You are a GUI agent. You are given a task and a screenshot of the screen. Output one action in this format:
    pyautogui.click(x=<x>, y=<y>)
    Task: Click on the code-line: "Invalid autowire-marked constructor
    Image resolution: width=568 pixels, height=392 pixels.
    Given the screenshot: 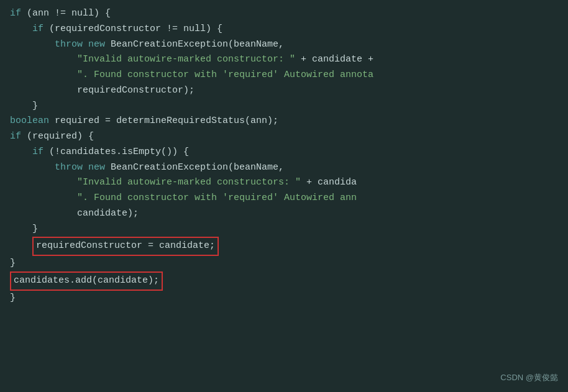 What is the action you would take?
    pyautogui.click(x=284, y=60)
    